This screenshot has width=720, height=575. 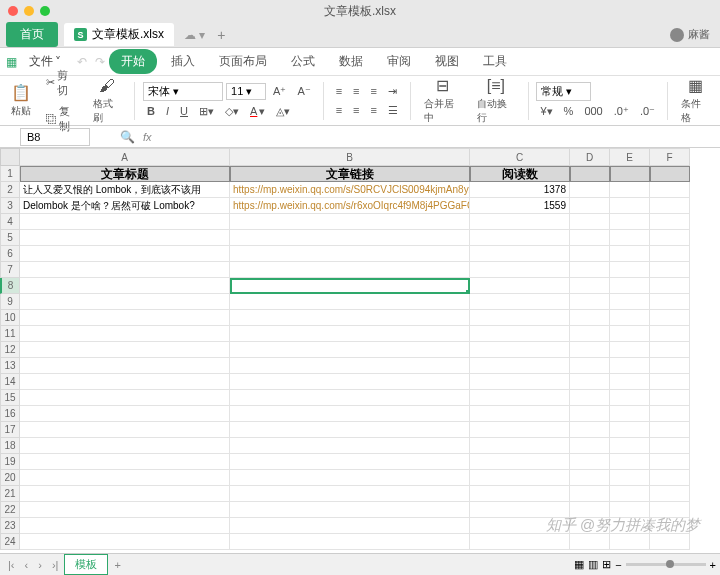 What do you see at coordinates (10, 254) in the screenshot?
I see `row-header: 6` at bounding box center [10, 254].